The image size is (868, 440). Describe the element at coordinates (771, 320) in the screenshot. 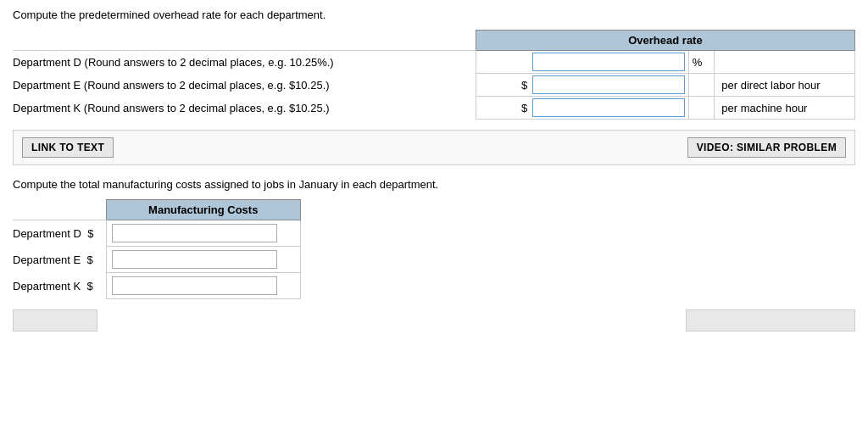

I see `bottom-right-button` at that location.